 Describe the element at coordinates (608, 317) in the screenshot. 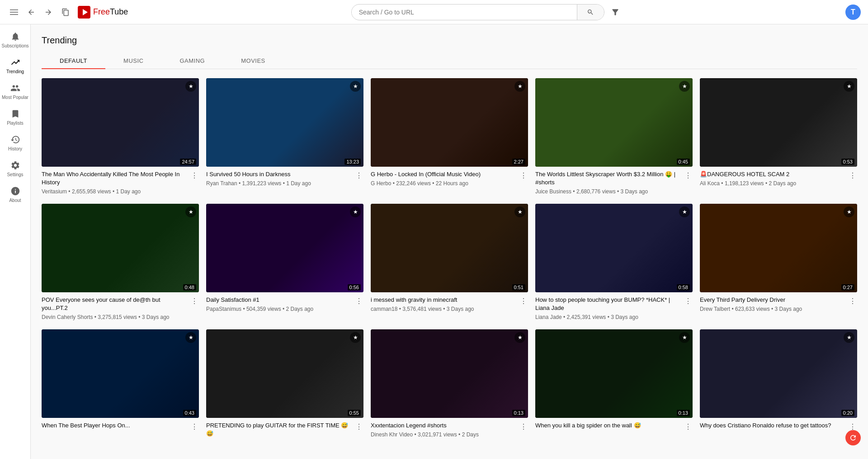

I see `video-meta: Liana Jade • 2,425,391 views • 3 Days ag…` at that location.